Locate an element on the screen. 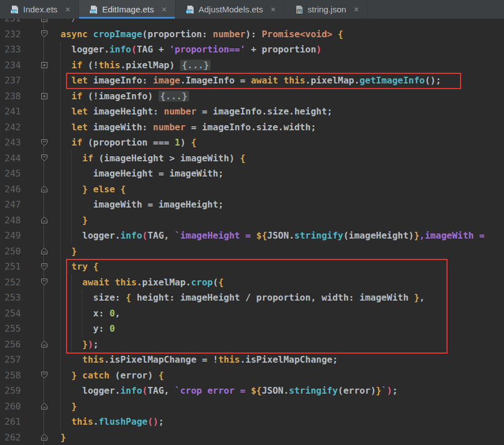 The image size is (504, 445). code-line: 258 } catch (error) { is located at coordinates (252, 376).